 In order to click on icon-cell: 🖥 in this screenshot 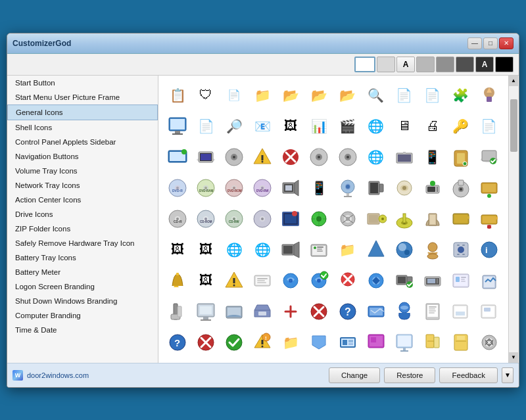, I will do `click(404, 126)`.